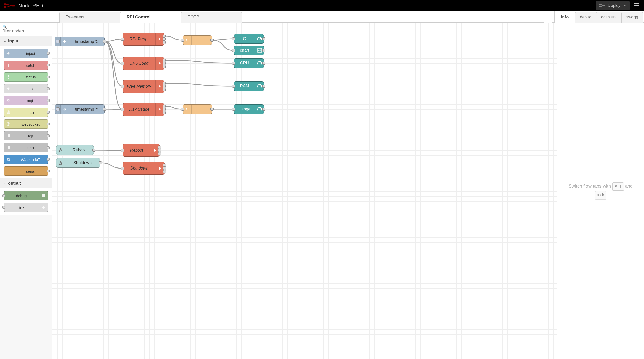 This screenshot has width=644, height=359. Describe the element at coordinates (26, 65) in the screenshot. I see `palette-node-catch: catch` at that location.